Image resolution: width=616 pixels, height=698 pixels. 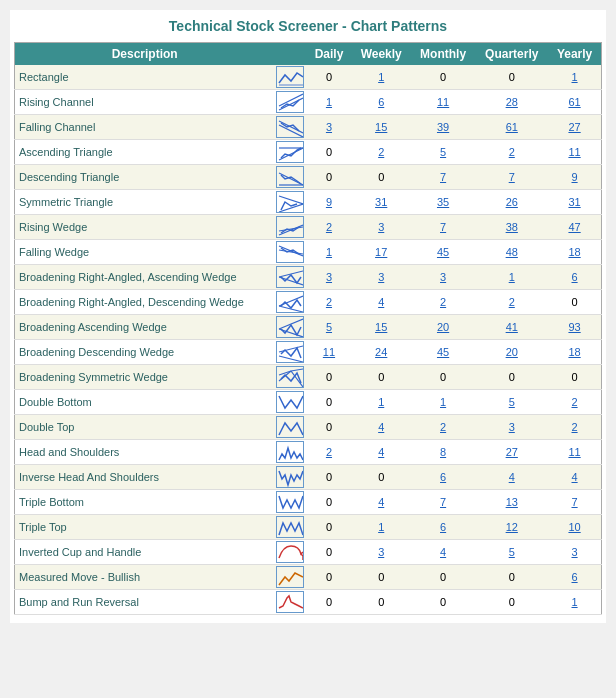 What do you see at coordinates (444, 452) in the screenshot?
I see `pattern-count: 8` at bounding box center [444, 452].